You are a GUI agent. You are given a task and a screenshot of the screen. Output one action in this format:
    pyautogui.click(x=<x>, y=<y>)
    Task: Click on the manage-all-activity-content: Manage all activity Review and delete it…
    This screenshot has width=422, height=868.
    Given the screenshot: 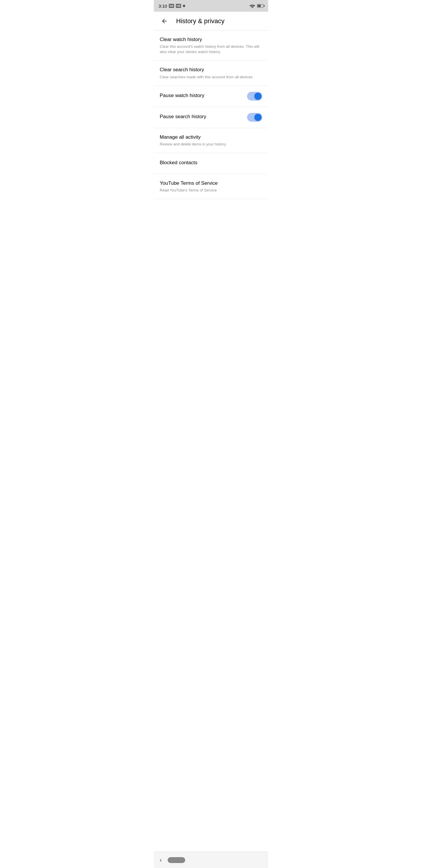 What is the action you would take?
    pyautogui.click(x=211, y=141)
    